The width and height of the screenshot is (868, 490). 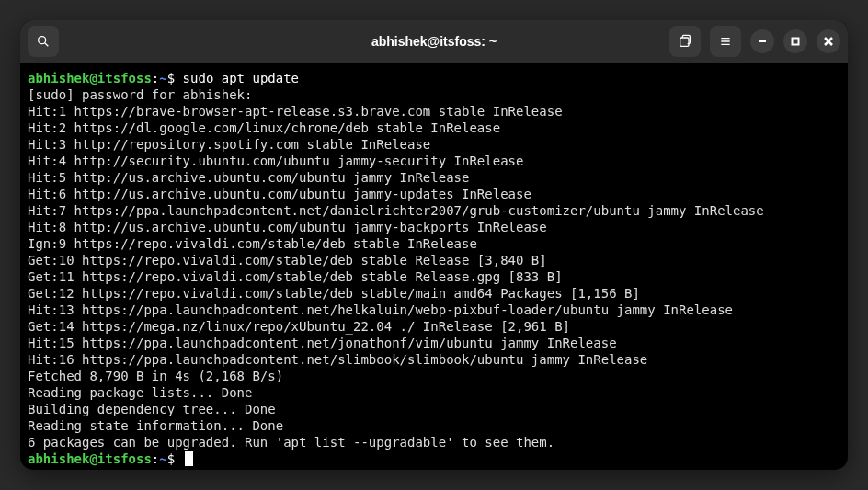 What do you see at coordinates (43, 41) in the screenshot?
I see `search-button` at bounding box center [43, 41].